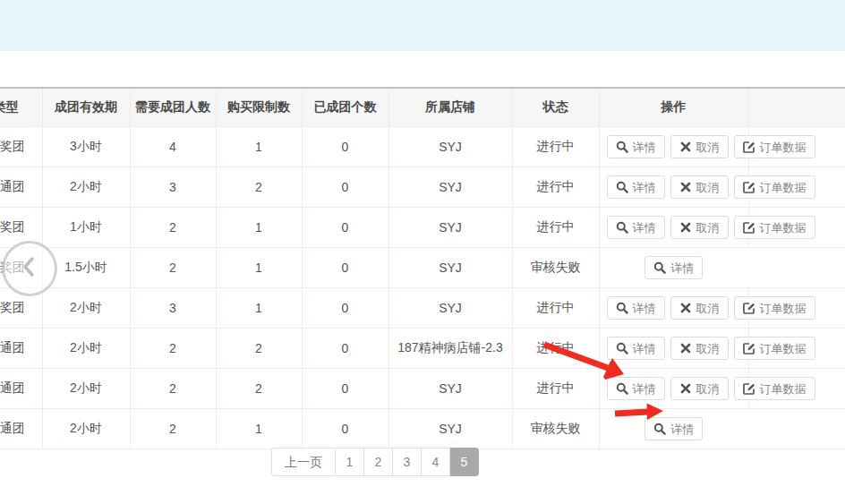 The image size is (845, 504). Describe the element at coordinates (555, 269) in the screenshot. I see `cell-status: 审核失败` at that location.